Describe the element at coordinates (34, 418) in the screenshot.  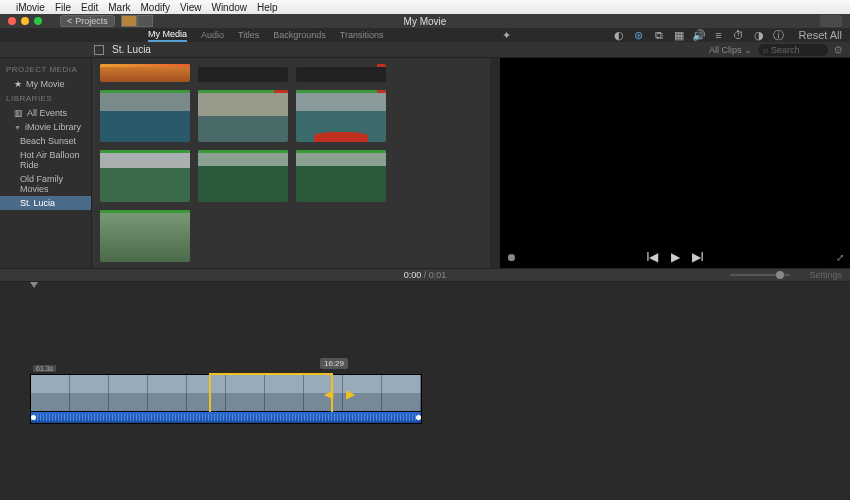
I see `fade-handle-left` at that location.